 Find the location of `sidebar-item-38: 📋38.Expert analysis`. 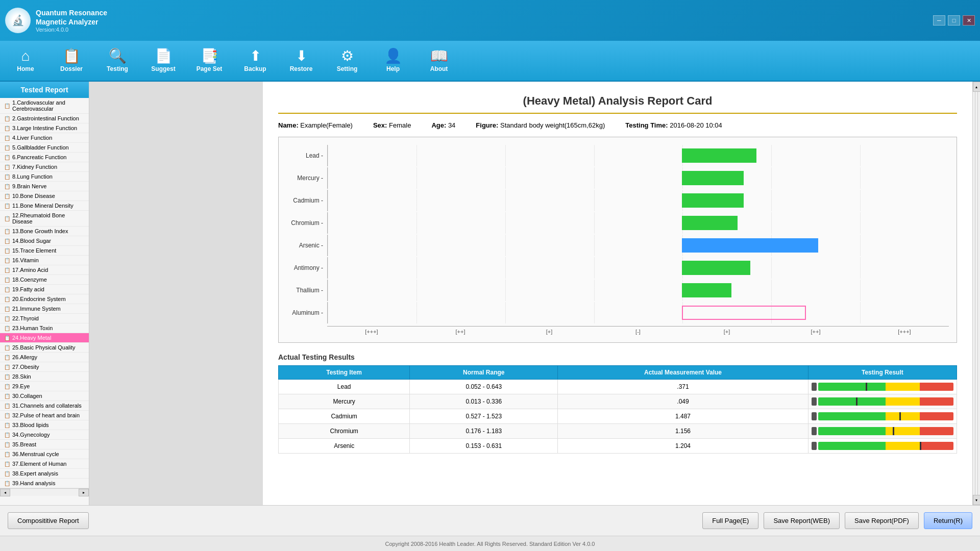

sidebar-item-38: 📋38.Expert analysis is located at coordinates (44, 473).